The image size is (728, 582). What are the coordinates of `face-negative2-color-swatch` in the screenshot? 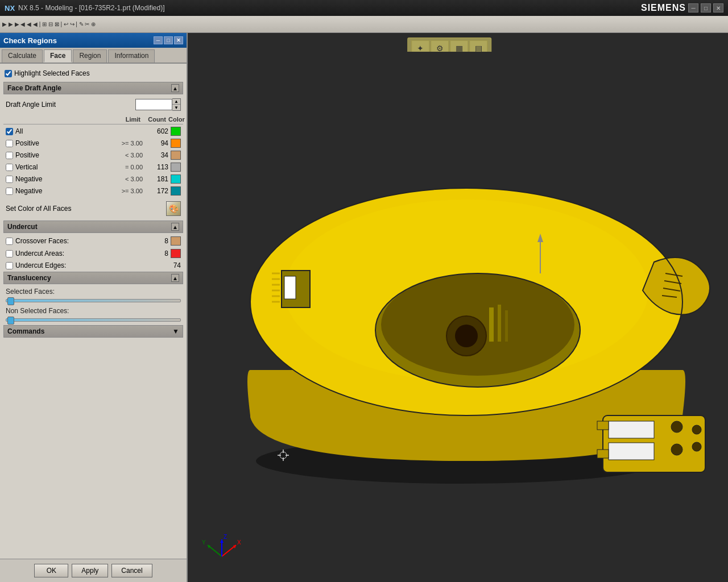 It's located at (176, 191).